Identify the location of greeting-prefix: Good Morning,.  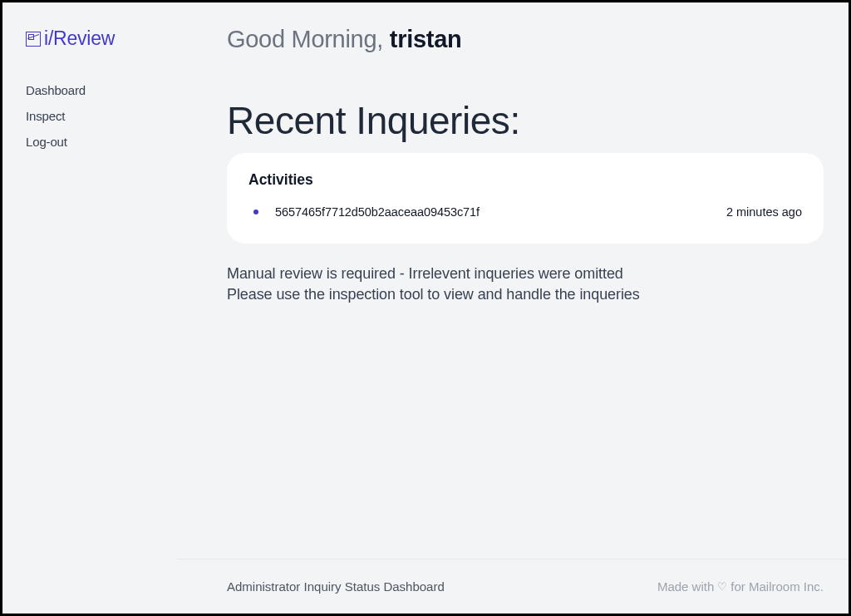
(308, 39).